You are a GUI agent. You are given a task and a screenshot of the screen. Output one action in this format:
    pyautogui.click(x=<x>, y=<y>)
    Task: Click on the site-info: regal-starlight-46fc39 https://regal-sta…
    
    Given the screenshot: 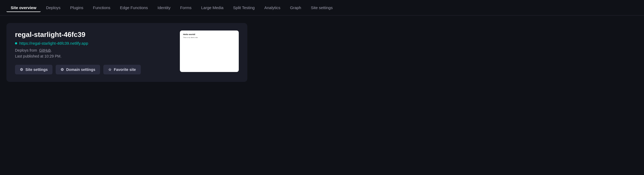 What is the action you would take?
    pyautogui.click(x=92, y=52)
    